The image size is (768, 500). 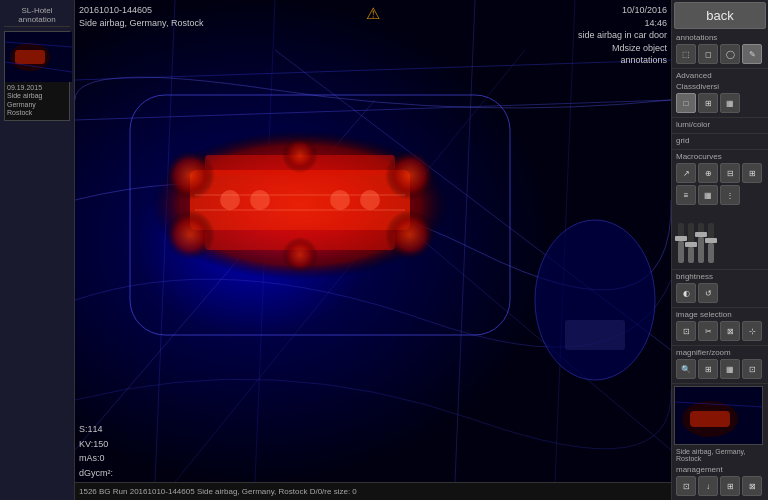 I want to click on brightness-tools: ◐ ↺, so click(x=720, y=293).